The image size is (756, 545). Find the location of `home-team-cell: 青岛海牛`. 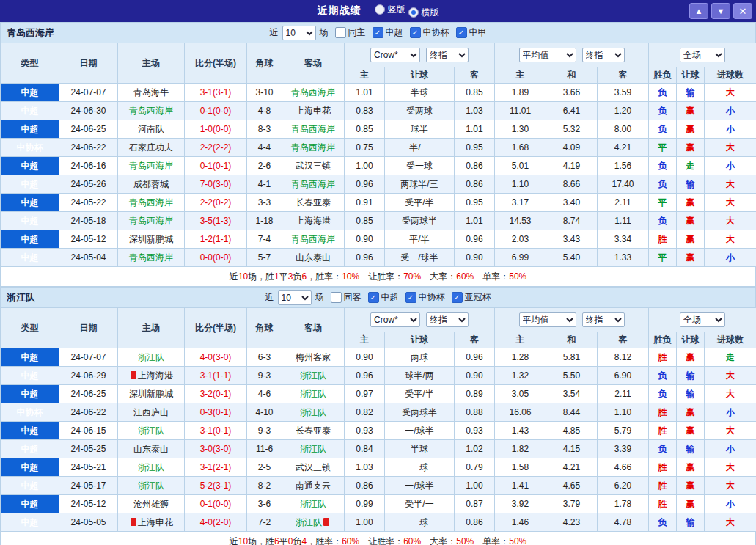

home-team-cell: 青岛海牛 is located at coordinates (151, 92).